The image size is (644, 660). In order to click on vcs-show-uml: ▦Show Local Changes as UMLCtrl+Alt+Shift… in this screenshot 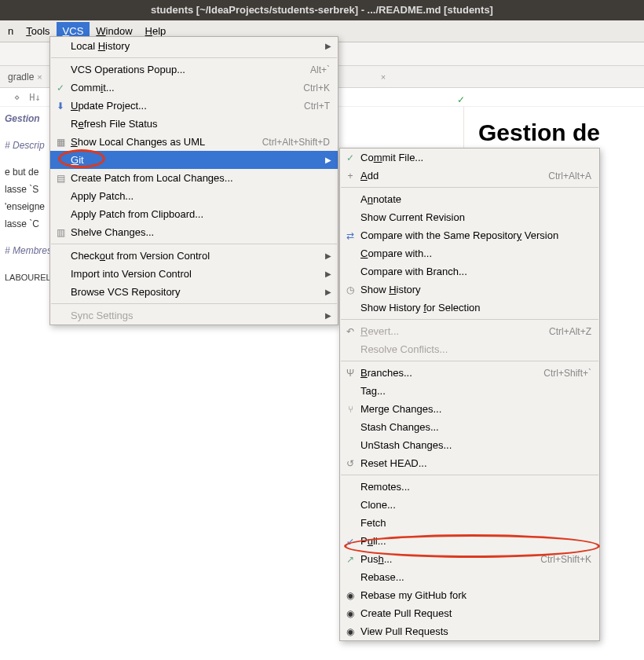, I will do `click(194, 141)`.